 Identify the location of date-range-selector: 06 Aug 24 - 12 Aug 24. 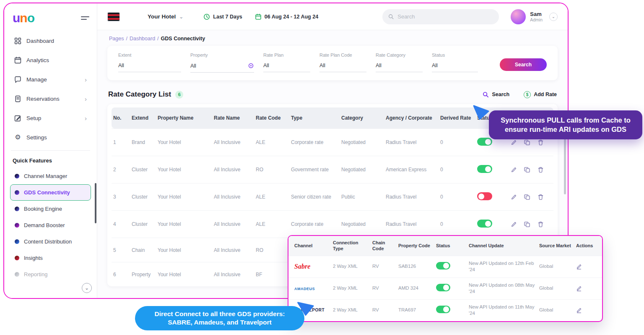
(287, 17).